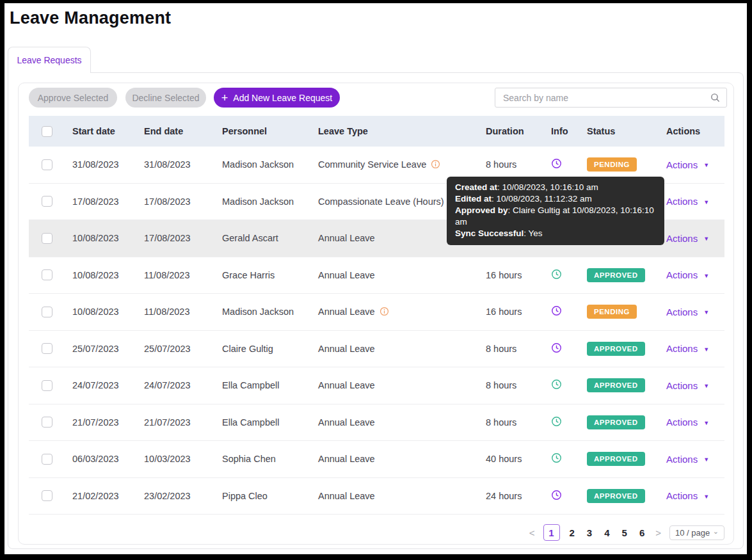  What do you see at coordinates (511, 131) in the screenshot?
I see `column-header-duration: Duration` at bounding box center [511, 131].